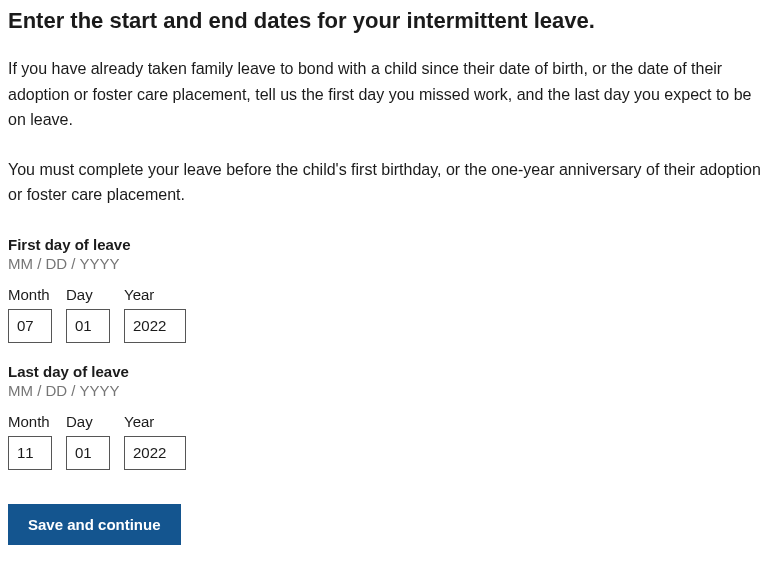 This screenshot has width=781, height=574. What do you see at coordinates (155, 314) in the screenshot?
I see `first-day-year-field: Year` at bounding box center [155, 314].